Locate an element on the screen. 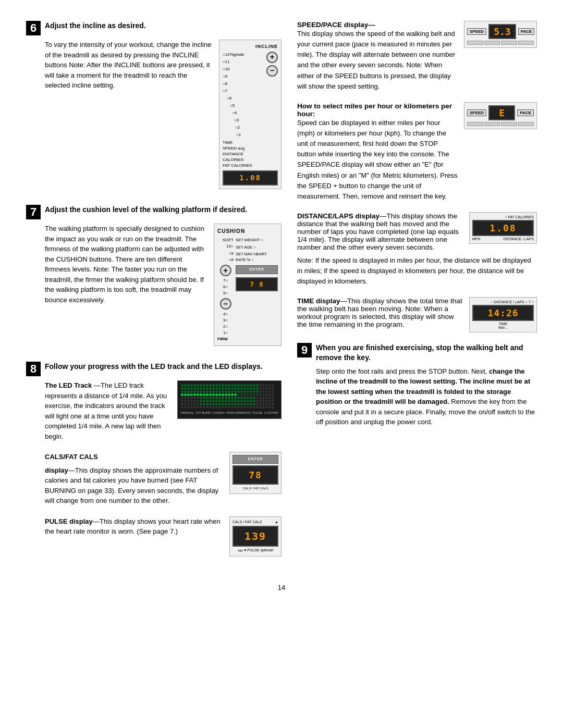  cushion-figure: CUSHION SOFT 10○ ○9 ○8 + 7○ 6○ 5○ is located at coordinates (248, 285).